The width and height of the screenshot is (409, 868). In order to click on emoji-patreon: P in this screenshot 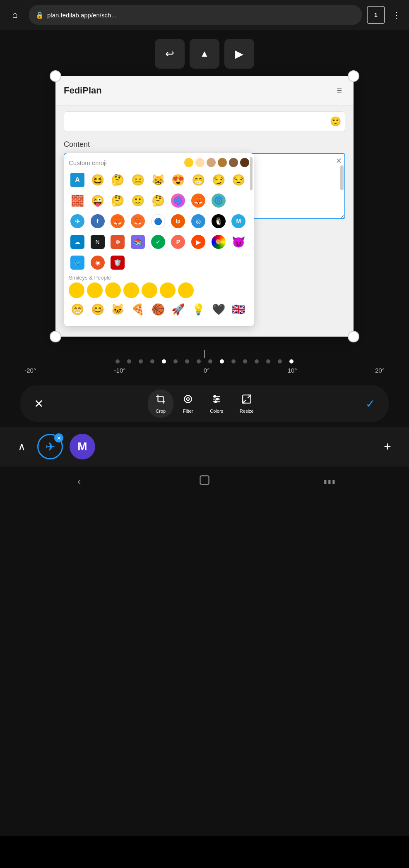, I will do `click(178, 242)`.